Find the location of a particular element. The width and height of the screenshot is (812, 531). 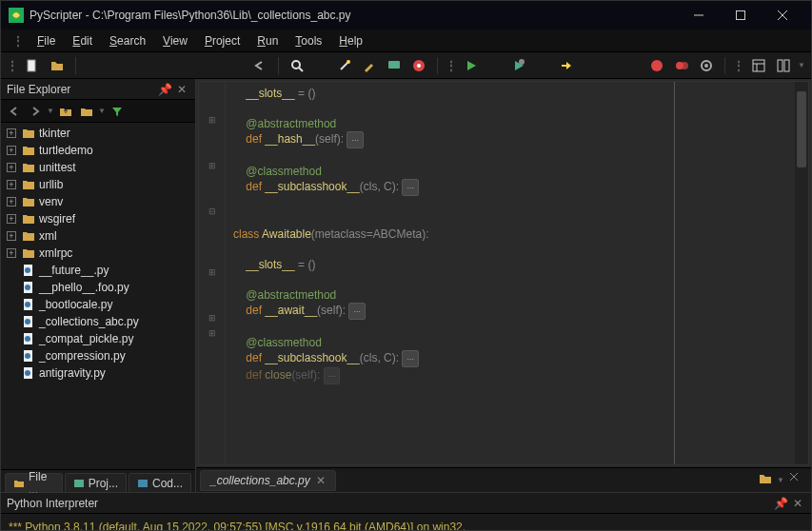

stop-icon is located at coordinates (657, 66).